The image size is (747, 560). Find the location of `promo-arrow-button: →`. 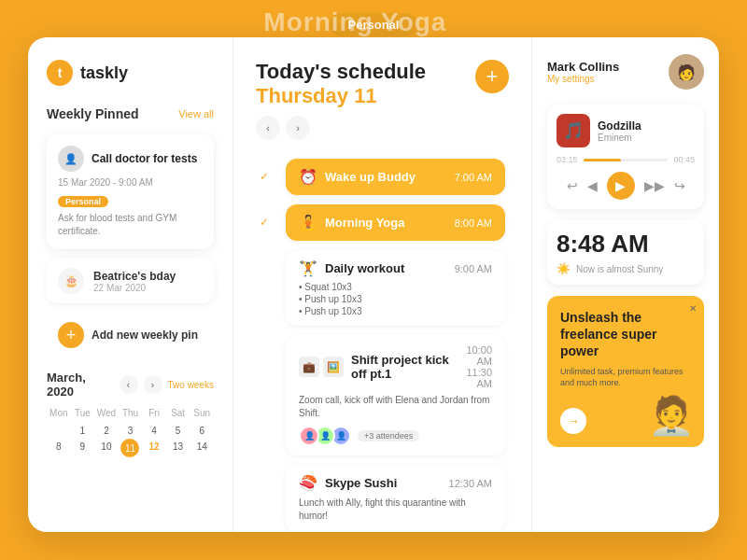

promo-arrow-button: → is located at coordinates (573, 421).